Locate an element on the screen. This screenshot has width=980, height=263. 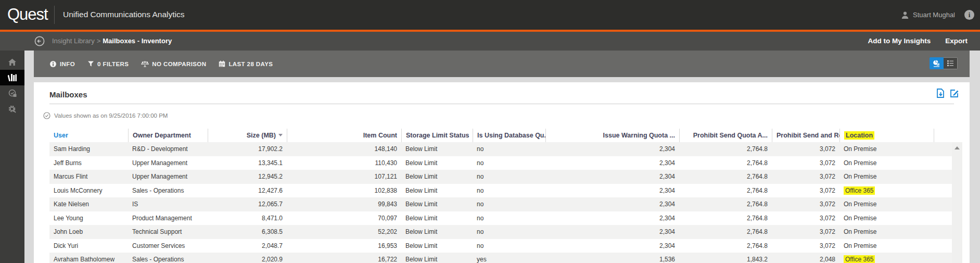
table-row: Kate NielsenIS12,065.799,843Below Limitn… is located at coordinates (501, 204).